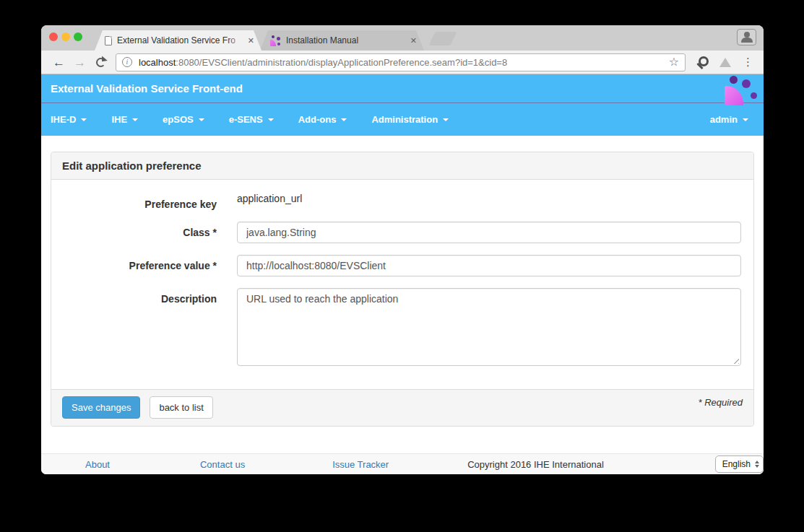 This screenshot has width=804, height=532. Describe the element at coordinates (725, 62) in the screenshot. I see `drive-extension-icon` at that location.